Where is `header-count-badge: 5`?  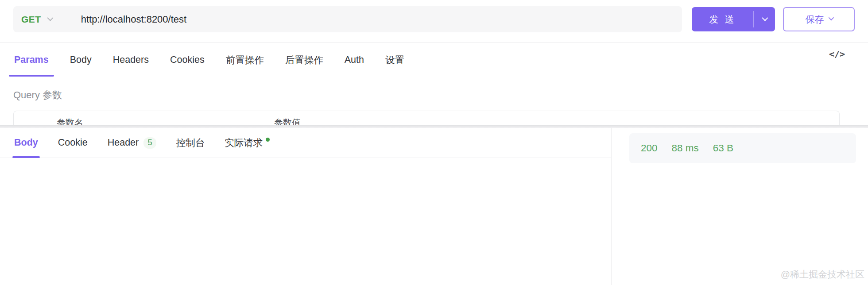 header-count-badge: 5 is located at coordinates (150, 143).